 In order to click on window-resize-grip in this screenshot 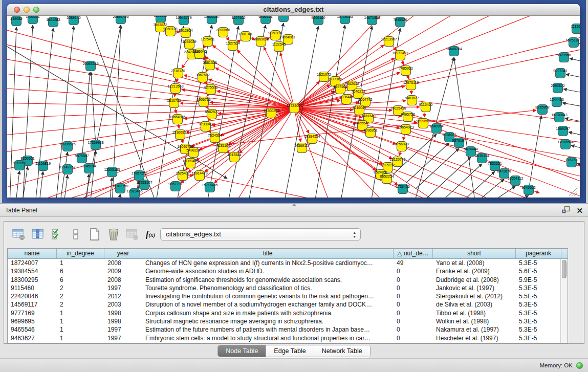, I will do `click(576, 194)`.